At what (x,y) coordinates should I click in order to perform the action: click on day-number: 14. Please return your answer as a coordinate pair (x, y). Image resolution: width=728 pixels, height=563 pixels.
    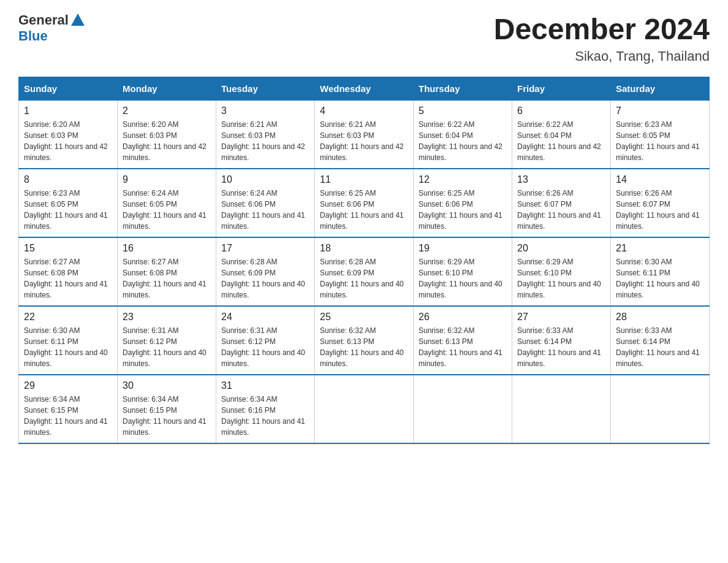
    Looking at the image, I should click on (660, 180).